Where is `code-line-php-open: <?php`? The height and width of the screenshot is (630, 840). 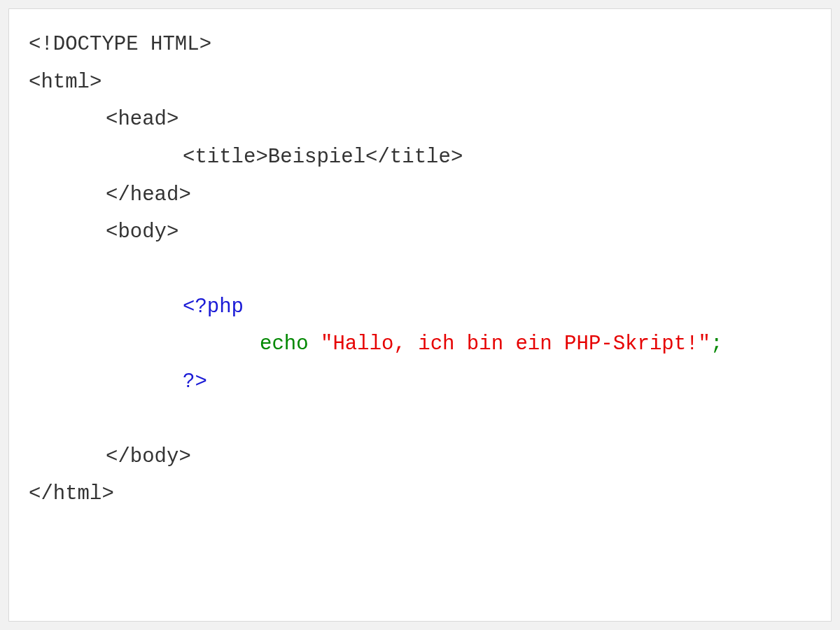
code-line-php-open: <?php is located at coordinates (420, 307).